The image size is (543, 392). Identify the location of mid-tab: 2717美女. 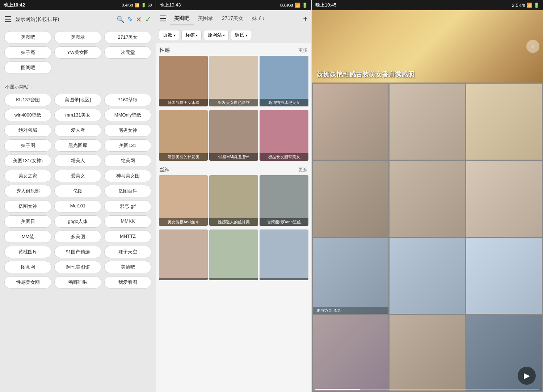
(232, 19).